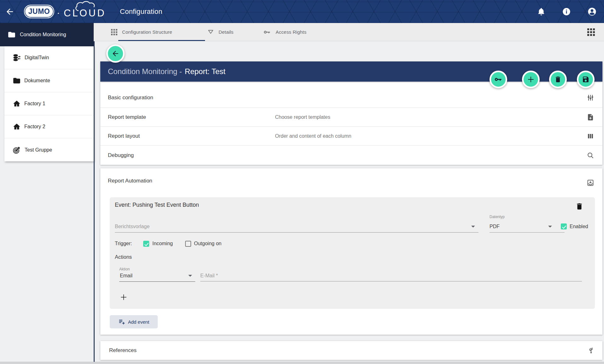 The image size is (604, 364). Describe the element at coordinates (49, 104) in the screenshot. I see `sidebar-list: DigitalTwin Dokumente Factory 1 Factory …` at that location.